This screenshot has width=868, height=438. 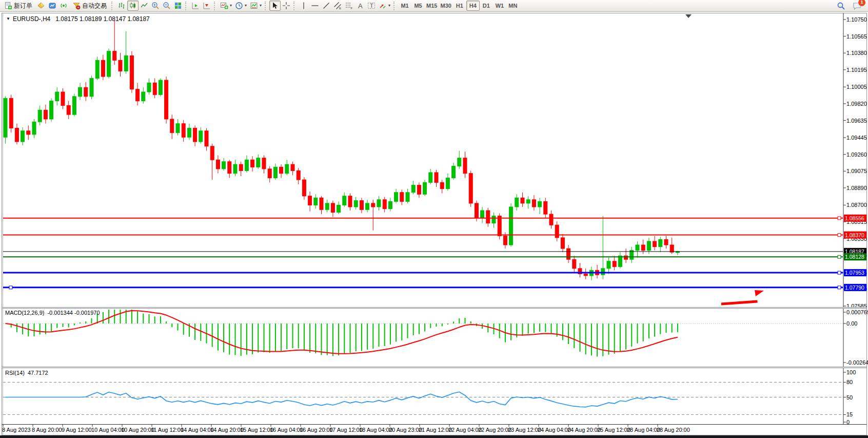 I want to click on profile-button, so click(x=52, y=6).